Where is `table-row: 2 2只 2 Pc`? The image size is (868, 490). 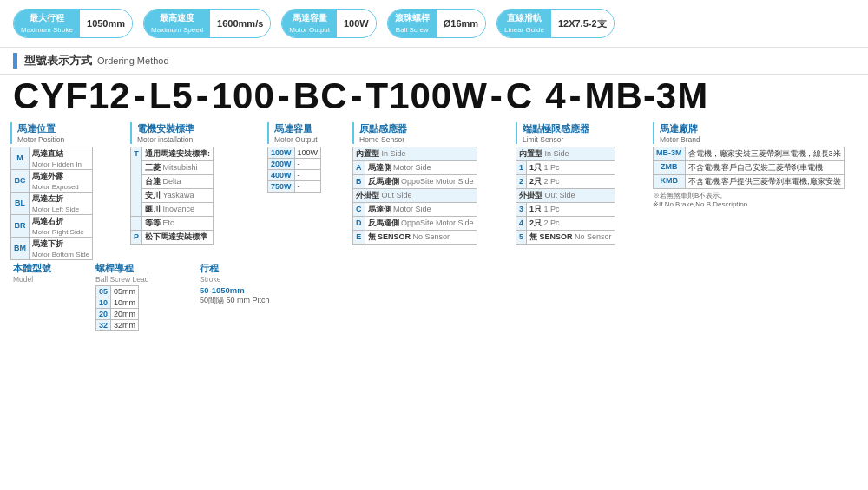 table-row: 2 2只 2 Pc is located at coordinates (566, 181).